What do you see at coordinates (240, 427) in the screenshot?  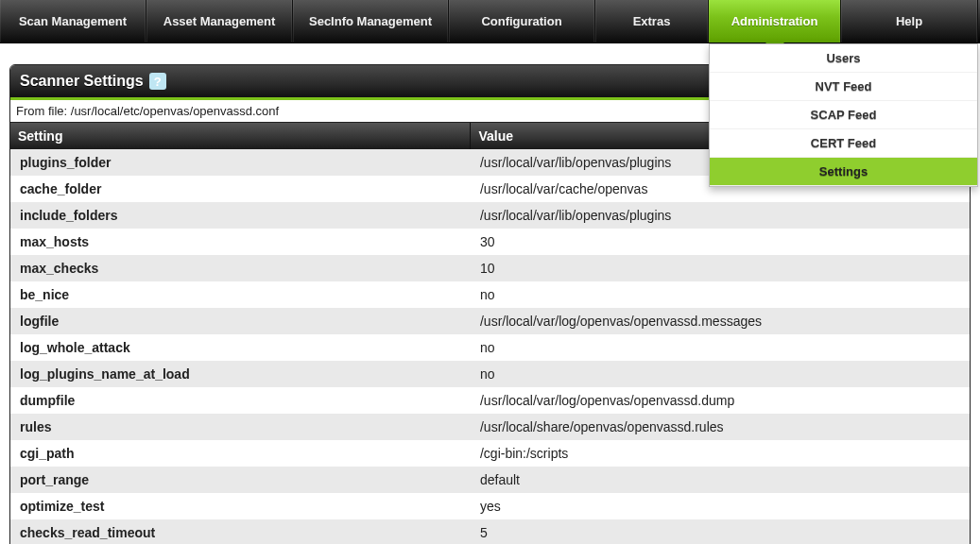 I see `setting-name: rules` at bounding box center [240, 427].